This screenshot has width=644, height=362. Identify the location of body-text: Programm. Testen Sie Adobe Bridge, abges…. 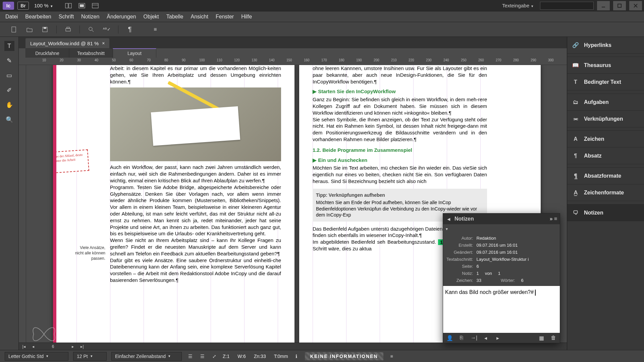
(196, 210).